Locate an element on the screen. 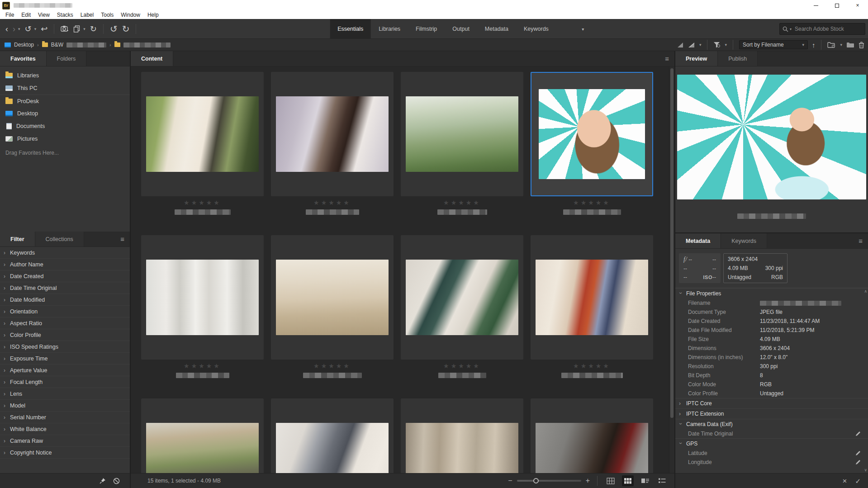  filter-category: › Lens is located at coordinates (65, 394).